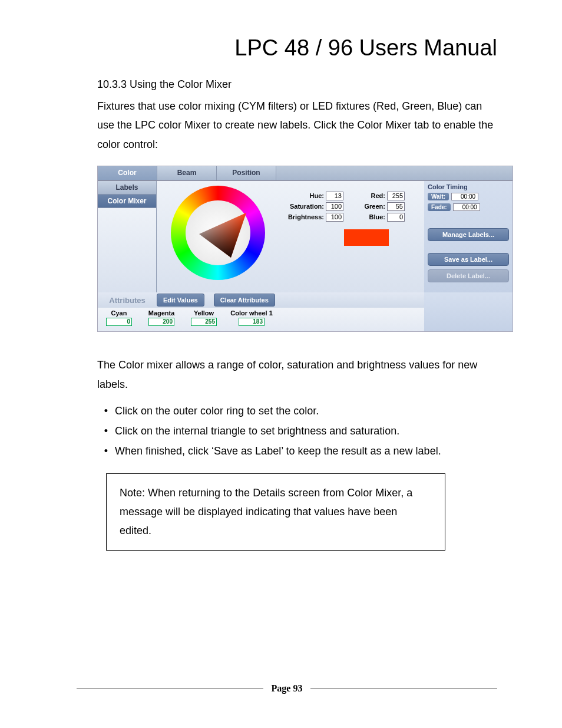  I want to click on green-field: 55, so click(396, 206).